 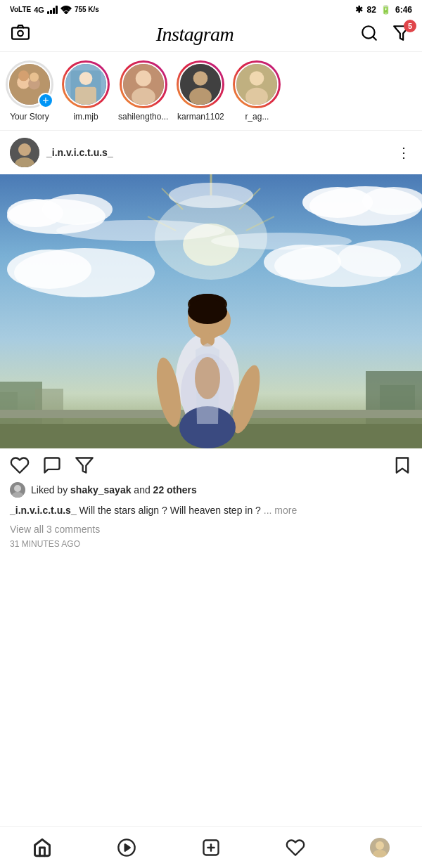 What do you see at coordinates (211, 8) in the screenshot?
I see `status-bar: VoLTE 4G 755 K/s ✱ 82 🔋 6:46` at bounding box center [211, 8].